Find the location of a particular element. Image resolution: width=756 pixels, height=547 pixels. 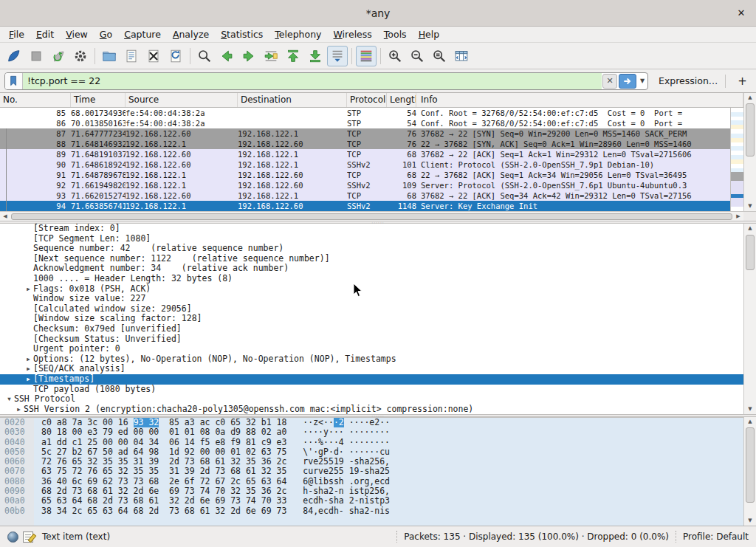

menu-go: Go is located at coordinates (106, 34).